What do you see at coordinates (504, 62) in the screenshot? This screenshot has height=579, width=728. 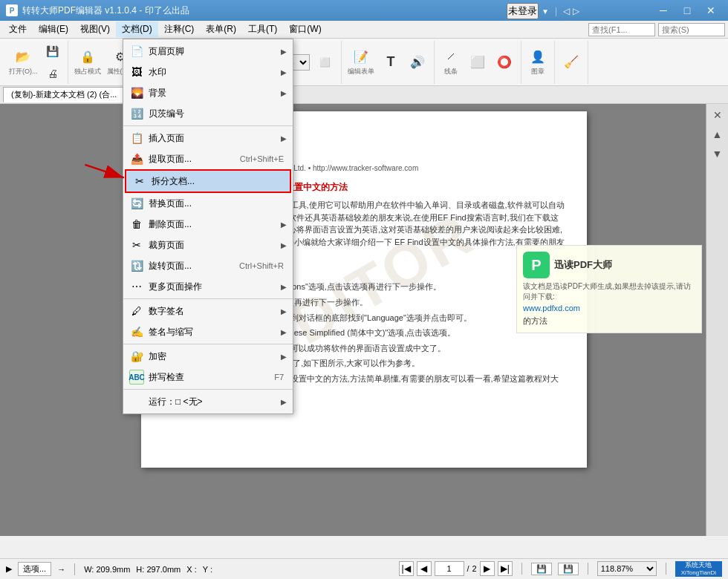 I see `toolbar-oval-btn: ⭕` at bounding box center [504, 62].